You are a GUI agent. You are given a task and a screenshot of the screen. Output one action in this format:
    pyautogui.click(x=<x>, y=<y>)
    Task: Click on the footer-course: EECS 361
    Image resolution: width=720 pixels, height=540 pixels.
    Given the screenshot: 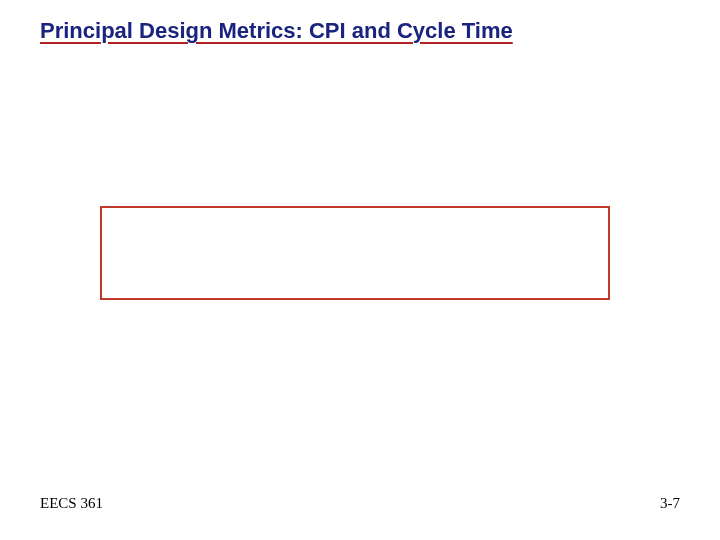 What is the action you would take?
    pyautogui.click(x=72, y=504)
    